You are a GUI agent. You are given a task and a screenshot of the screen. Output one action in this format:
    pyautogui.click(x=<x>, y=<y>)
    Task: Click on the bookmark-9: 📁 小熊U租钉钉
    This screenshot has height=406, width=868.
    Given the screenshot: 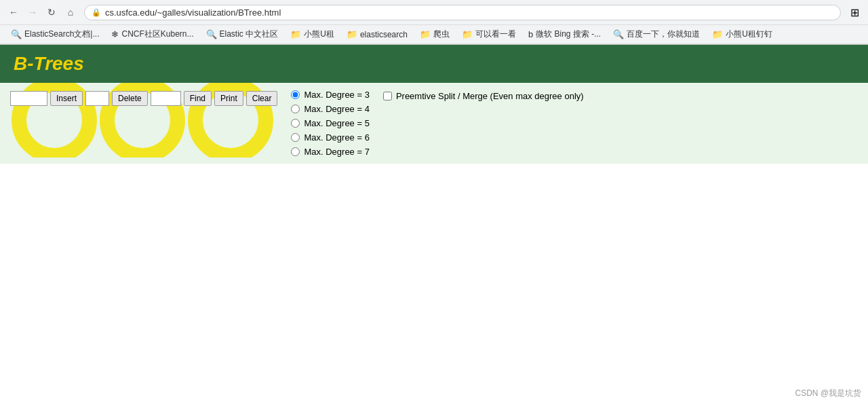 What is the action you would take?
    pyautogui.click(x=742, y=34)
    